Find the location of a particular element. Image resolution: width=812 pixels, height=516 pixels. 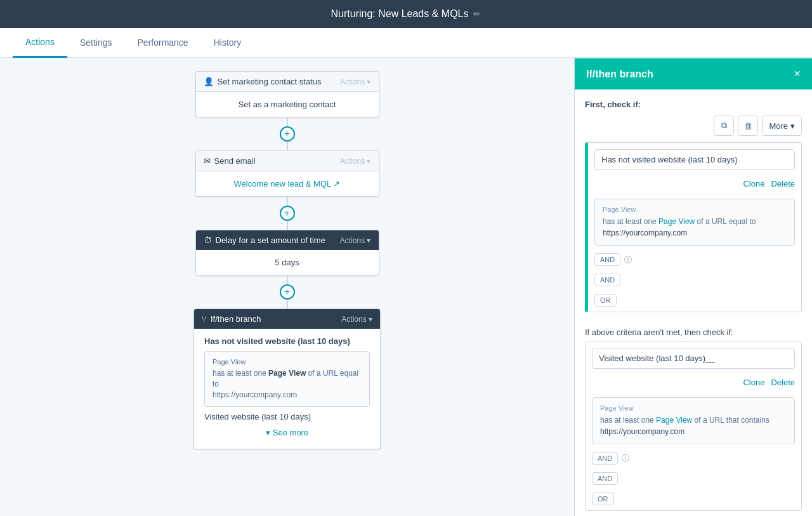

panel-title: If/then branch is located at coordinates (620, 74).